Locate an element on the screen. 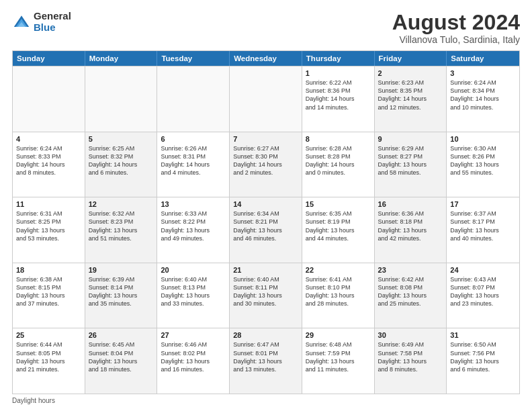 This screenshot has height=411, width=532. day-number: 9 is located at coordinates (411, 139).